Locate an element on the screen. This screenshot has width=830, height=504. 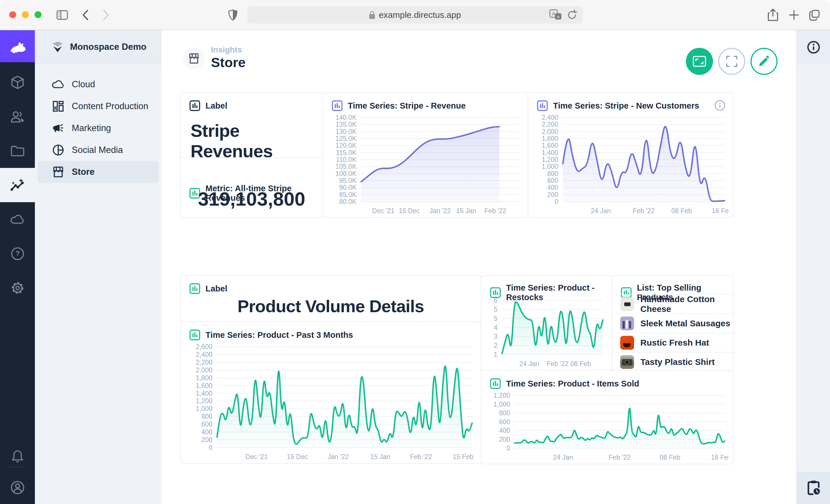
edit-button is located at coordinates (764, 61).